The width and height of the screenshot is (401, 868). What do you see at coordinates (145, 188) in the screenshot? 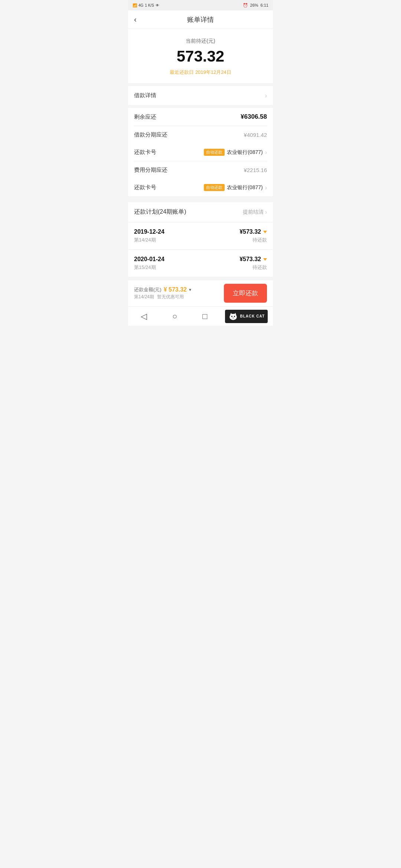
I see `repay-card-label-2: 还款卡号` at bounding box center [145, 188].